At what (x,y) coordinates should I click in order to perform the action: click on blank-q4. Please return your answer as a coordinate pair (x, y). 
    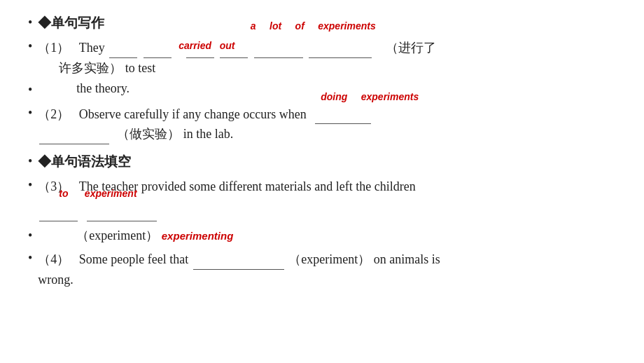
    Looking at the image, I should click on (239, 269).